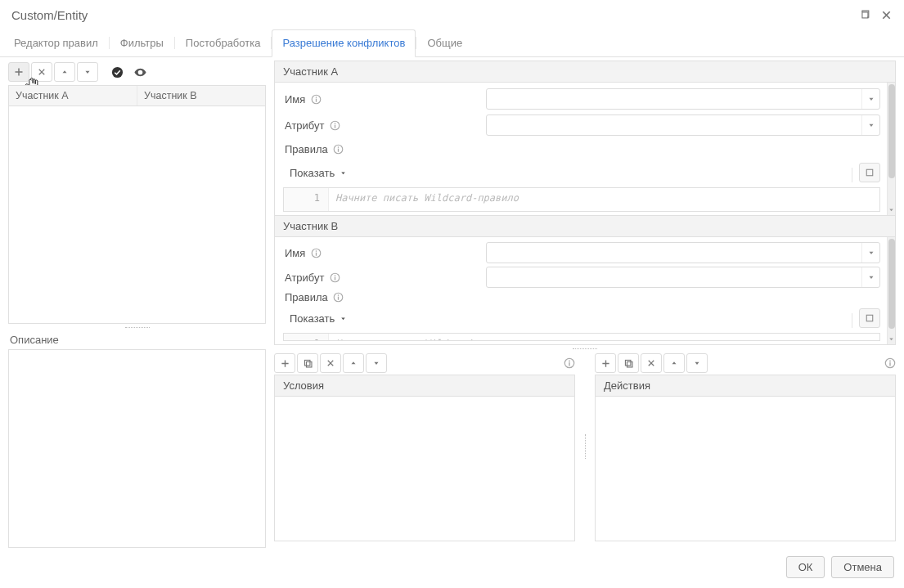 This screenshot has height=588, width=904. What do you see at coordinates (651, 363) in the screenshot?
I see `act-delete-button` at bounding box center [651, 363].